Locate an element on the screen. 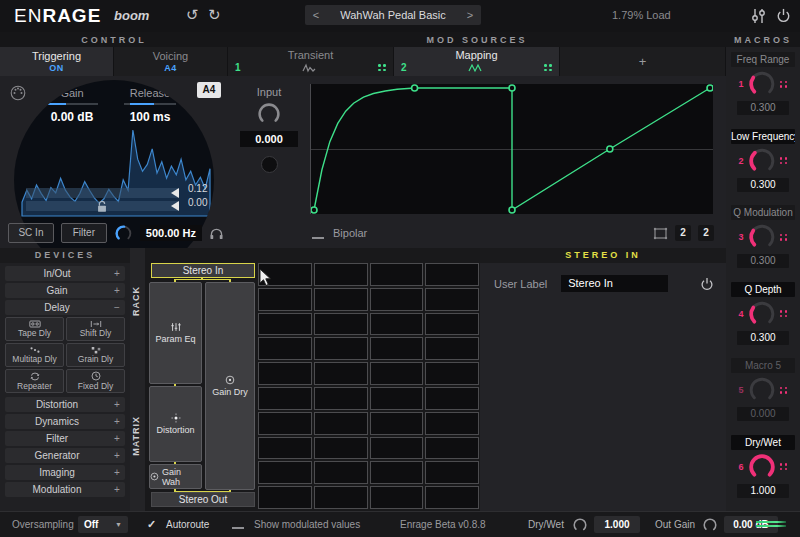 This screenshot has height=537, width=800. autoroute-label: Autoroute is located at coordinates (188, 524).